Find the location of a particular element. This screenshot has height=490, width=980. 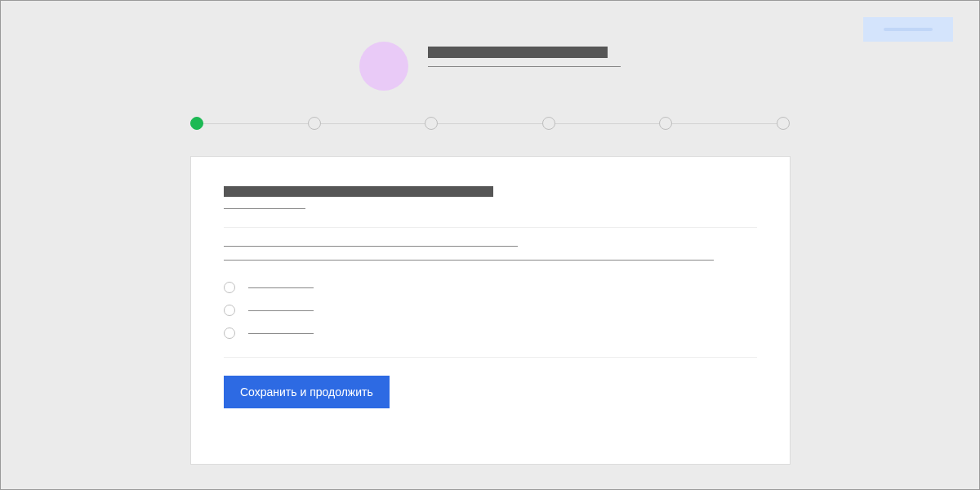

form-subheading is located at coordinates (265, 209).